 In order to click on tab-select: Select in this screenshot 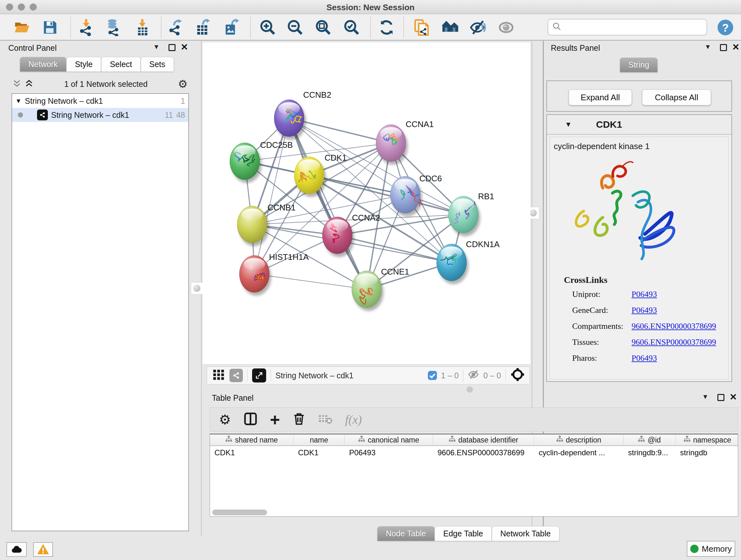, I will do `click(121, 64)`.